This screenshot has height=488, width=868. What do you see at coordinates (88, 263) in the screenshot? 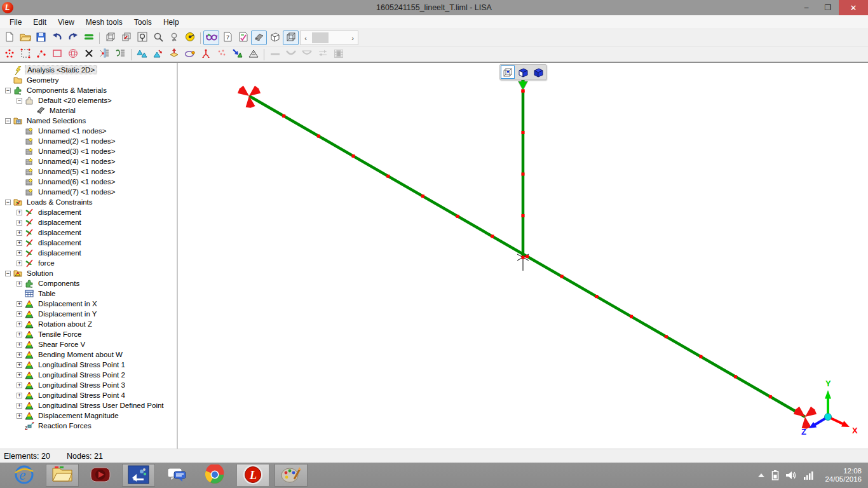
I see `tree-item-force: +force` at bounding box center [88, 263].